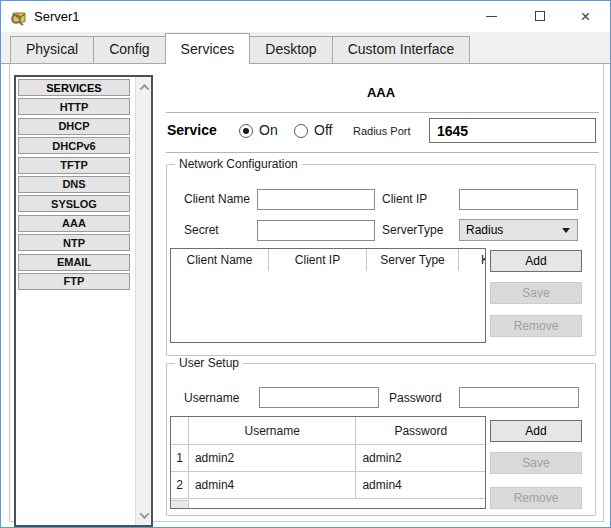 The width and height of the screenshot is (611, 528). I want to click on tab-physical: Physical, so click(52, 50).